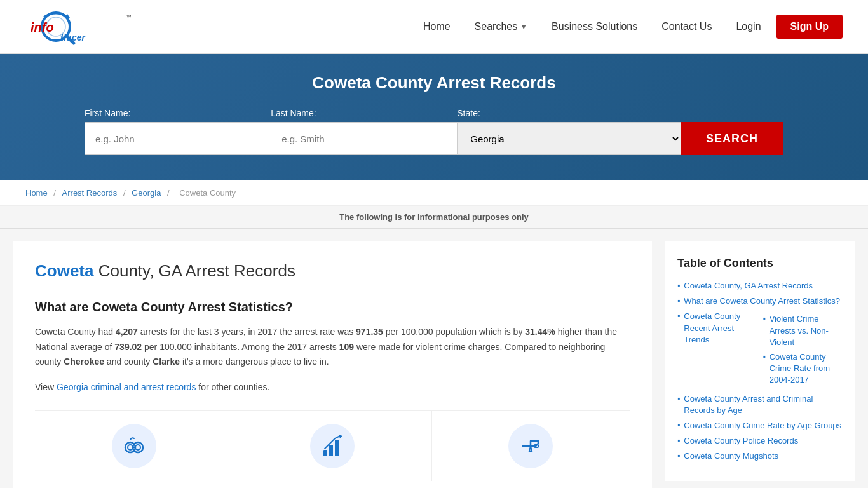  Describe the element at coordinates (178, 113) in the screenshot. I see `first-name-label: First Name:` at that location.